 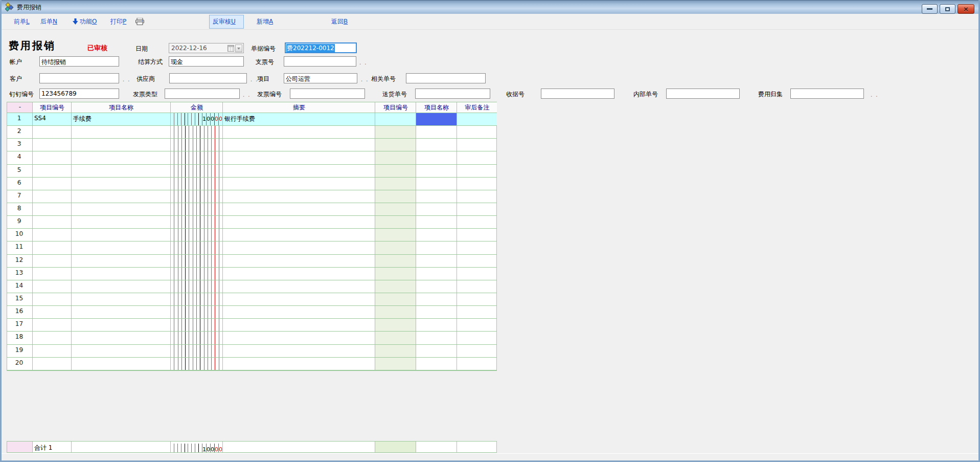 What do you see at coordinates (578, 94) in the screenshot?
I see `receipt-no-input` at bounding box center [578, 94].